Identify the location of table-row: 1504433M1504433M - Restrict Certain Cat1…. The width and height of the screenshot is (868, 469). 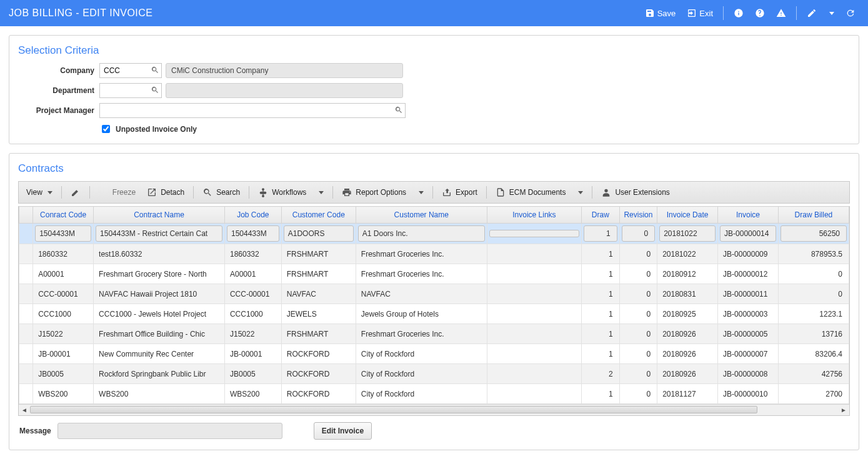
(434, 234).